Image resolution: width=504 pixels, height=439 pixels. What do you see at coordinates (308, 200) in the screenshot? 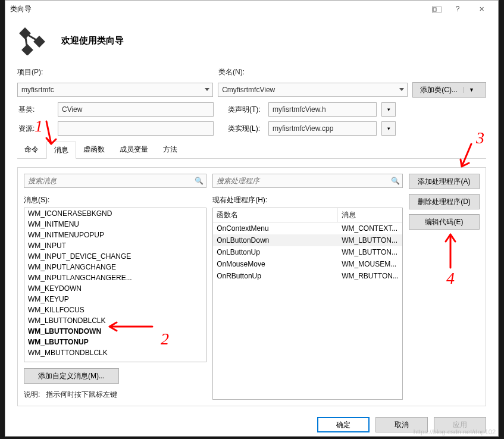
I see `handlers-list-label: 现有处理程序(H):` at bounding box center [308, 200].